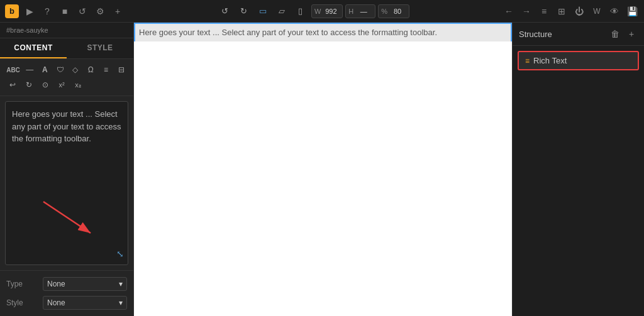 This screenshot has height=316, width=644. What do you see at coordinates (100, 11) in the screenshot?
I see `settings-icon: ⚙` at bounding box center [100, 11].